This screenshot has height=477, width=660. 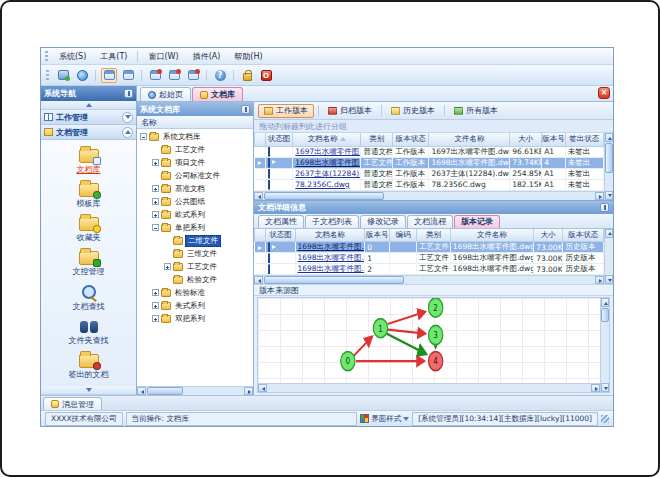 I want to click on col-doc-name: 文档名称, so click(x=330, y=236).